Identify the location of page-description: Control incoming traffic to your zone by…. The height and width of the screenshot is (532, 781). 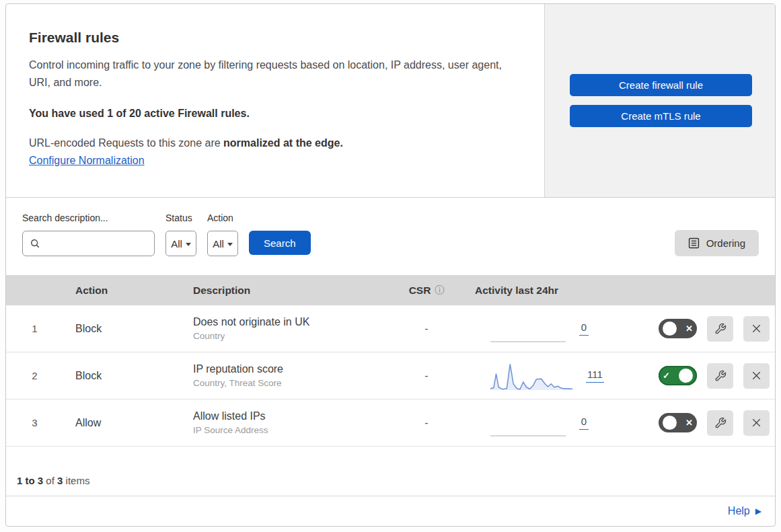
(275, 74).